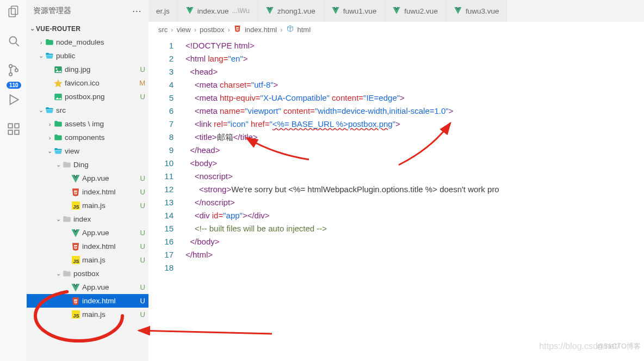 The image size is (644, 361). Describe the element at coordinates (101, 124) in the screenshot. I see `tree-item-label: assets \ img` at that location.